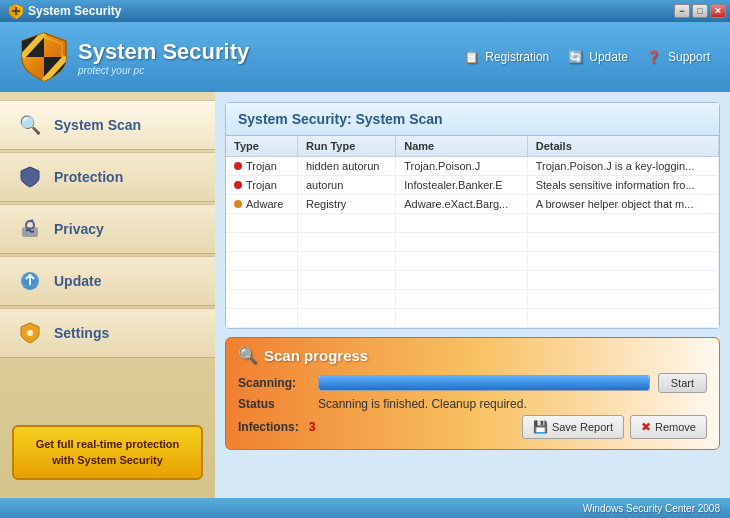 Image resolution: width=730 pixels, height=518 pixels. I want to click on scan-progress-icon: 🔍, so click(248, 356).